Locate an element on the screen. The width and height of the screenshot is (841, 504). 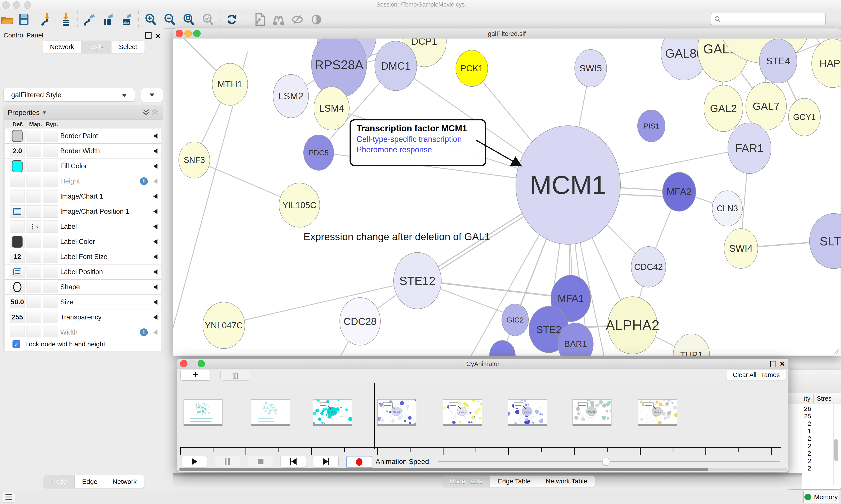
zoom-fit-icon is located at coordinates (189, 20).